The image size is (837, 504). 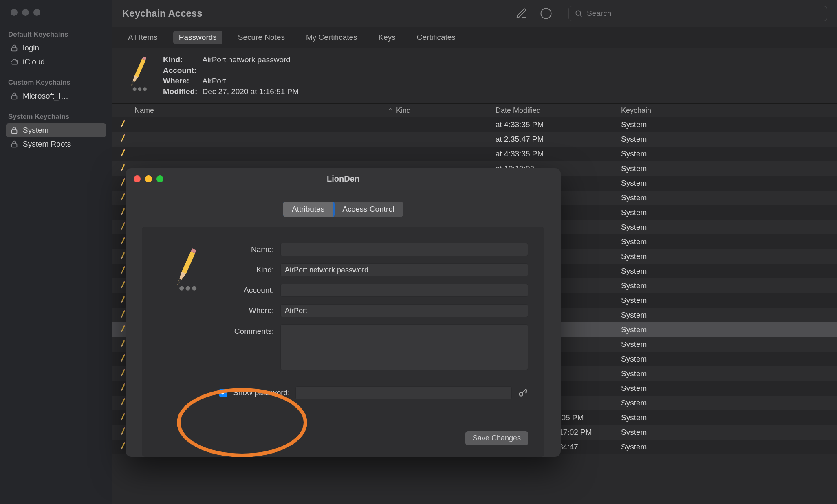 What do you see at coordinates (475, 76) in the screenshot?
I see `item-detail-header: Kind: AirPort network password Account: …` at bounding box center [475, 76].